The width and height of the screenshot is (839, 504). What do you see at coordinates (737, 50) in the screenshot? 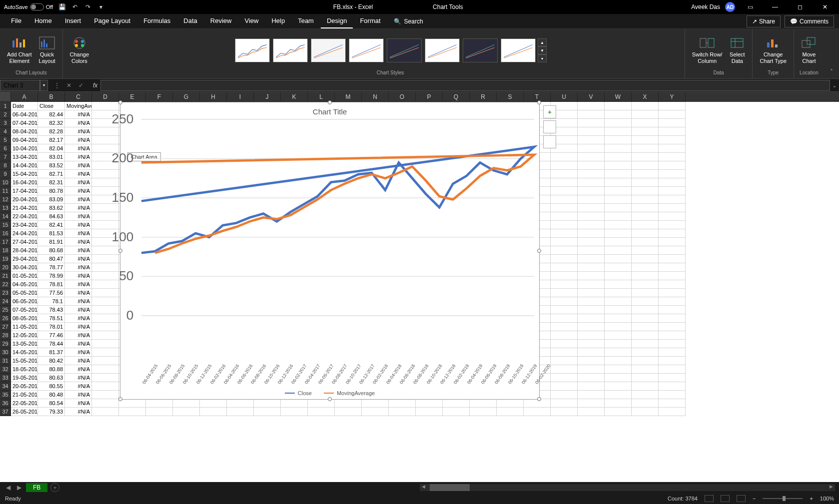
I see `select-data-button: Select Data` at bounding box center [737, 50].